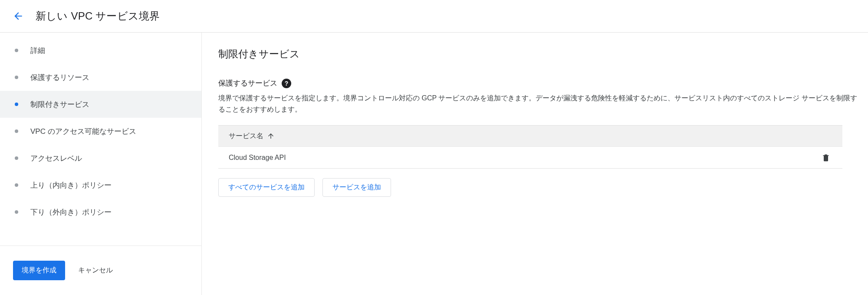  What do you see at coordinates (530, 147) in the screenshot?
I see `services-table: サービス名 Cloud Storage API` at bounding box center [530, 147].